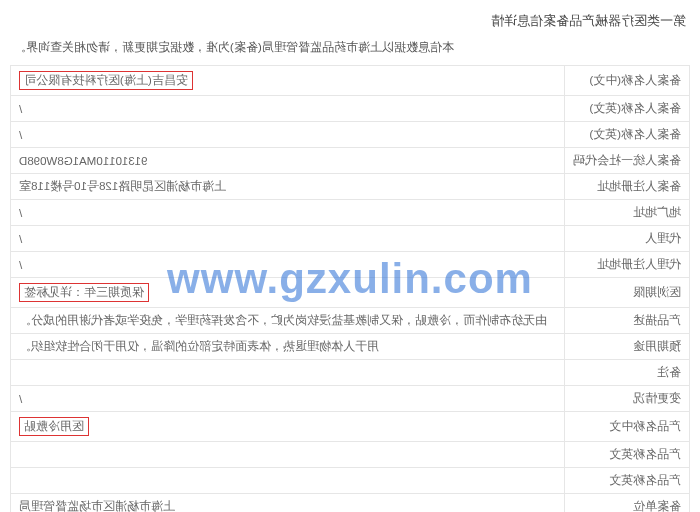  I want to click on table-row: 备案单位上海市杨浦区市场监督管理局, so click(350, 504).